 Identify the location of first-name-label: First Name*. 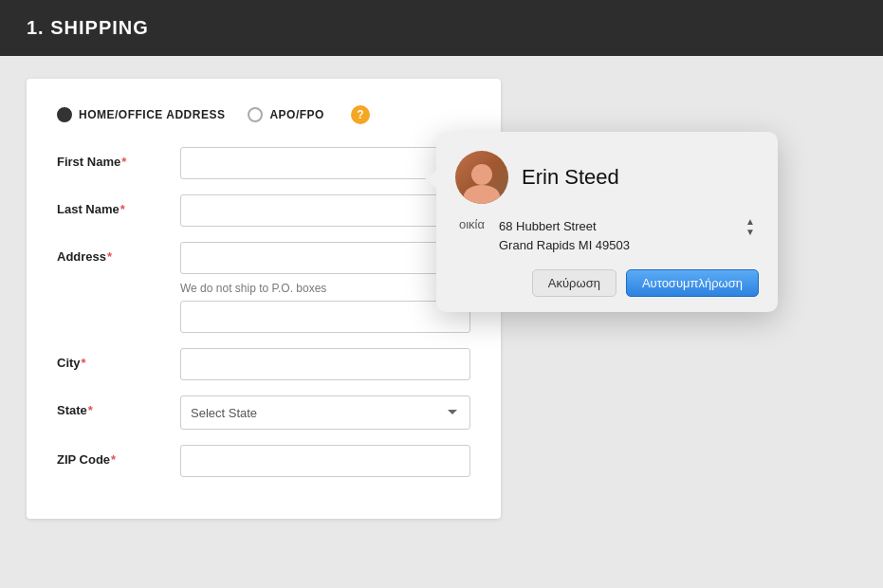
(119, 157).